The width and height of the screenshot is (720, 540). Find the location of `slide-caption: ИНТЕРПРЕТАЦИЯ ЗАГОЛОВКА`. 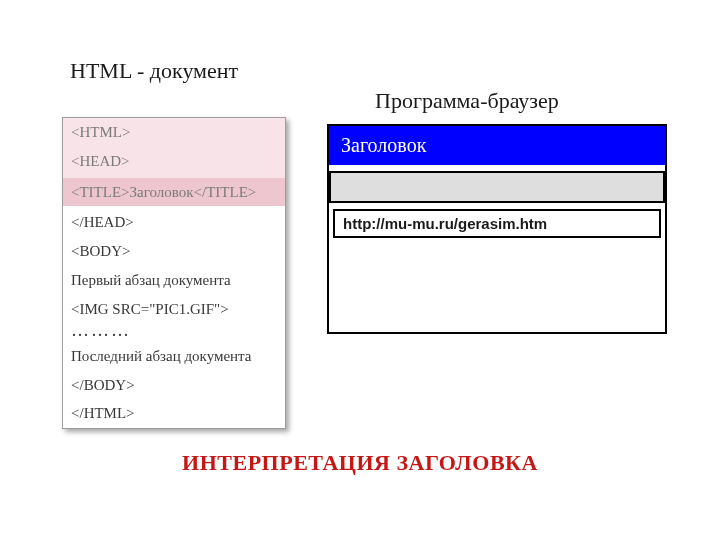

slide-caption: ИНТЕРПРЕТАЦИЯ ЗАГОЛОВКА is located at coordinates (360, 463).